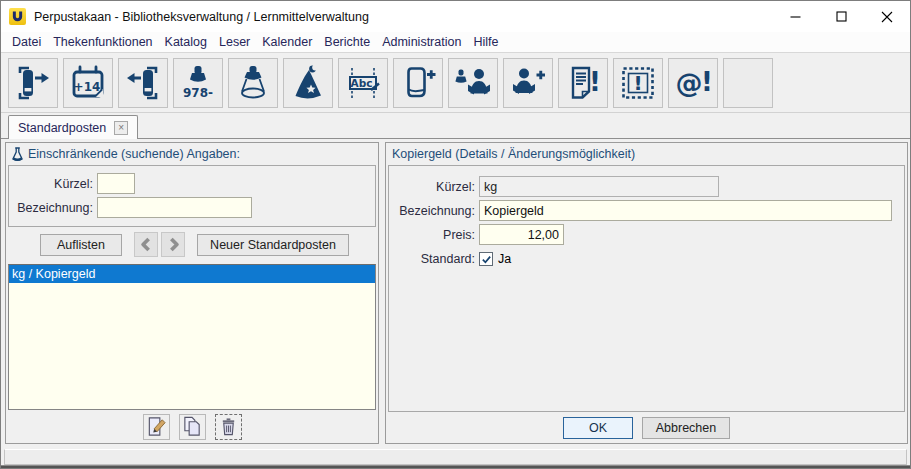  Describe the element at coordinates (143, 83) in the screenshot. I see `book-arrow-left-icon` at that location.